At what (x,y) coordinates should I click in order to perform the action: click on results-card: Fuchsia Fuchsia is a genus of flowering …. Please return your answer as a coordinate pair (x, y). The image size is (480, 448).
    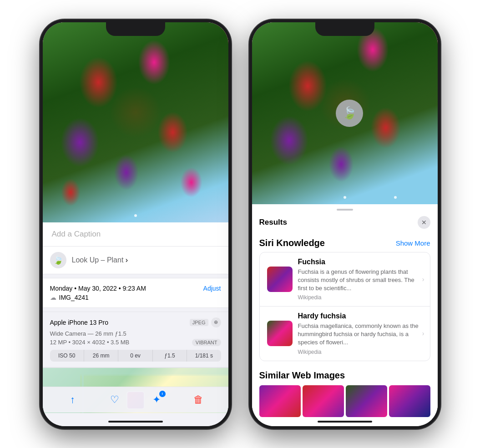
    Looking at the image, I should click on (345, 307).